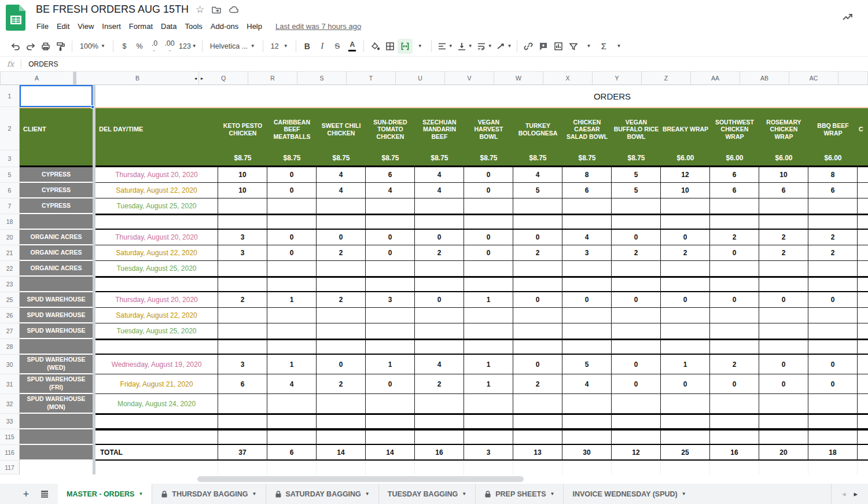 The image size is (868, 504). What do you see at coordinates (10, 253) in the screenshot?
I see `row-number: 21` at bounding box center [10, 253].